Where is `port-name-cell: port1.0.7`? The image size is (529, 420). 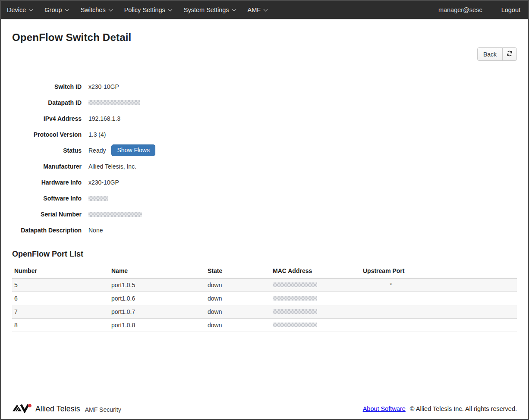
port-name-cell: port1.0.7 is located at coordinates (157, 312).